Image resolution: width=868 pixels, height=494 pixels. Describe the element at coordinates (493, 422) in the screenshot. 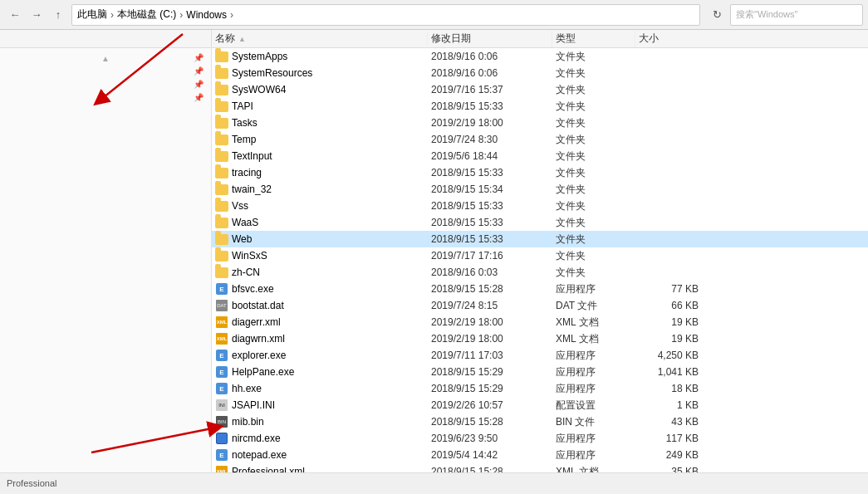

I see `file-date: 2018/9/15 15:28` at that location.